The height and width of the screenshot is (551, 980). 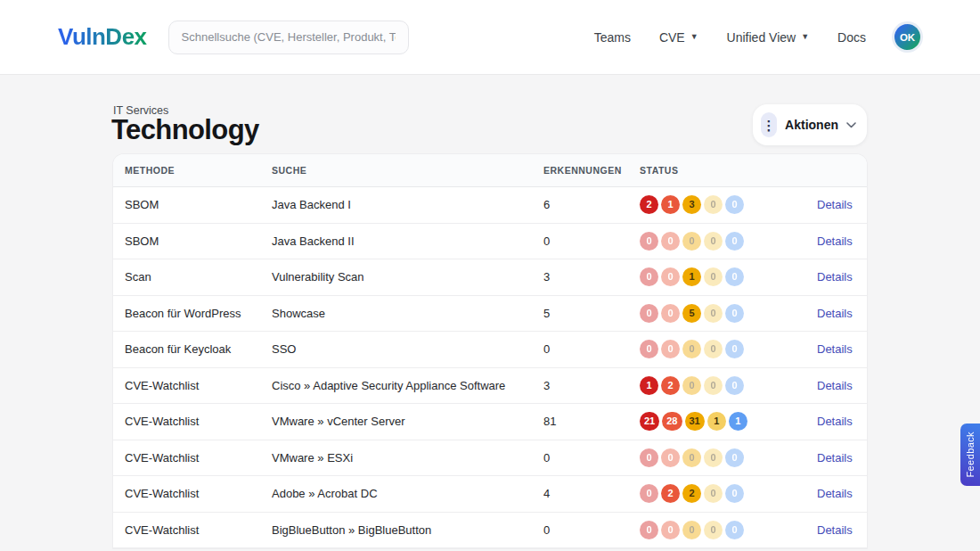 What do you see at coordinates (729, 421) in the screenshot?
I see `cell-status: 21 28 31 1 1` at bounding box center [729, 421].